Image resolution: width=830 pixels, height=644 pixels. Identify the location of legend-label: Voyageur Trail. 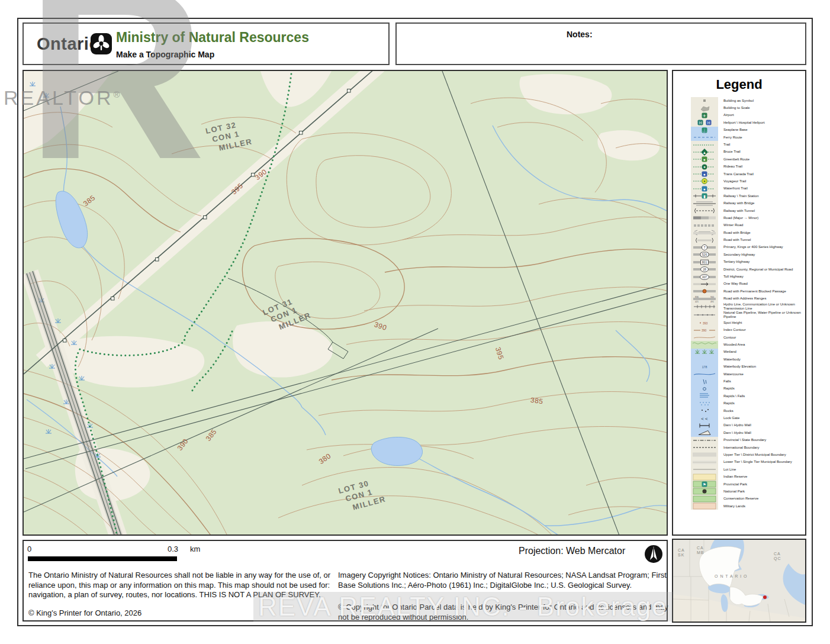
(761, 181).